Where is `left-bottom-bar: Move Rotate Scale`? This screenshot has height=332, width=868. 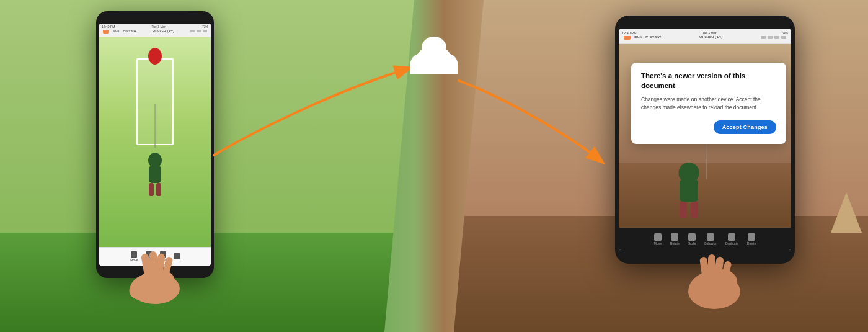 left-bottom-bar: Move Rotate Scale is located at coordinates (155, 256).